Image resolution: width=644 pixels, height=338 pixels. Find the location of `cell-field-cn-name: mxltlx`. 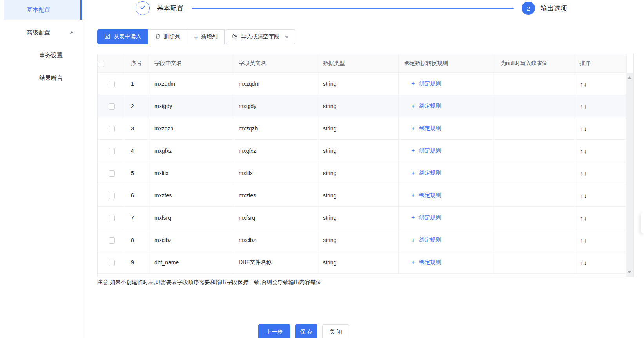

cell-field-cn-name: mxltlx is located at coordinates (191, 173).